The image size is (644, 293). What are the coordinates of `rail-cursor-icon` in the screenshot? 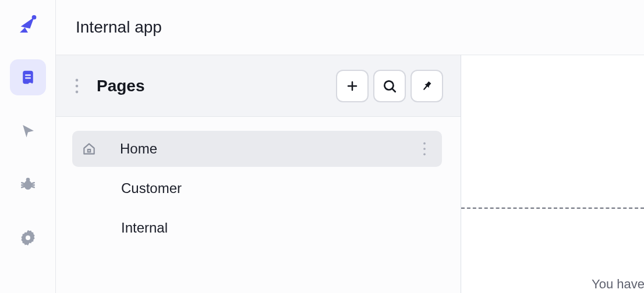 It's located at (28, 131).